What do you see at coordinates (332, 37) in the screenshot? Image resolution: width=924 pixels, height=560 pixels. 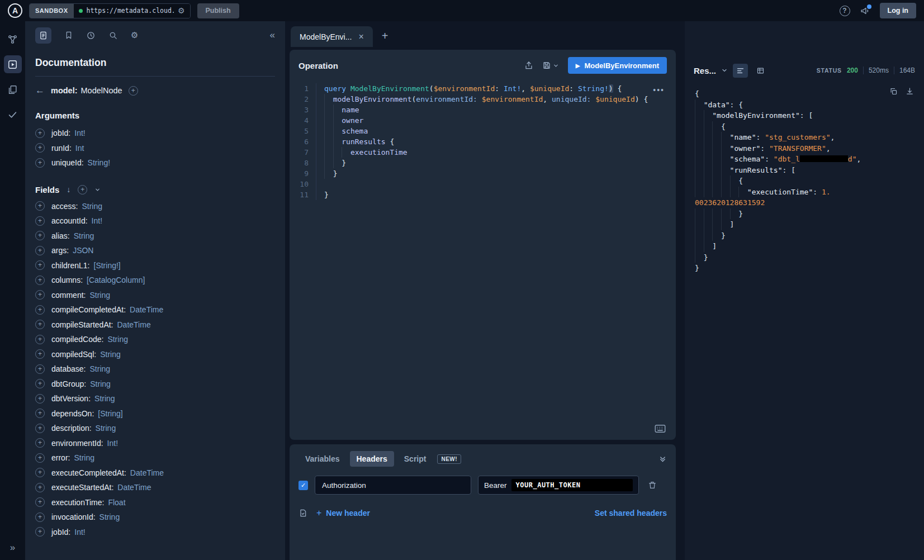 I see `operation-tab: ModelByEnvi... ×` at bounding box center [332, 37].